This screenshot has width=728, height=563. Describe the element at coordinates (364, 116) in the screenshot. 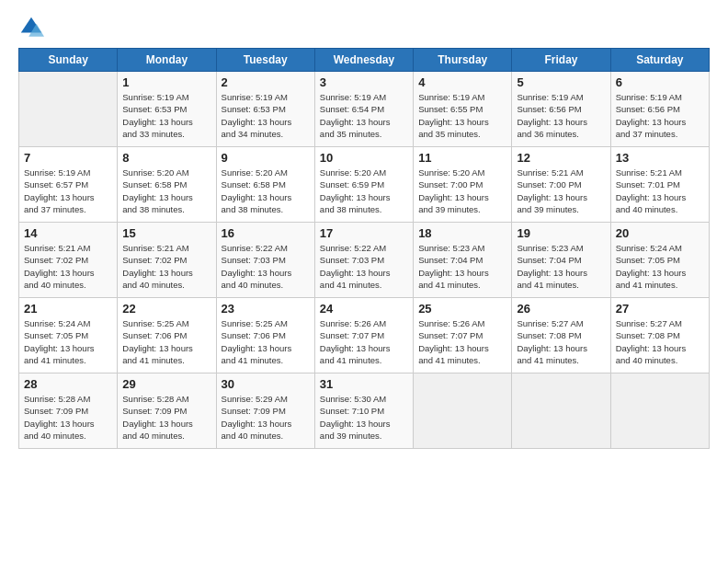

I see `day-info: Sunrise: 5:19 AM Sunset: 6:54 PM Dayligh…` at that location.